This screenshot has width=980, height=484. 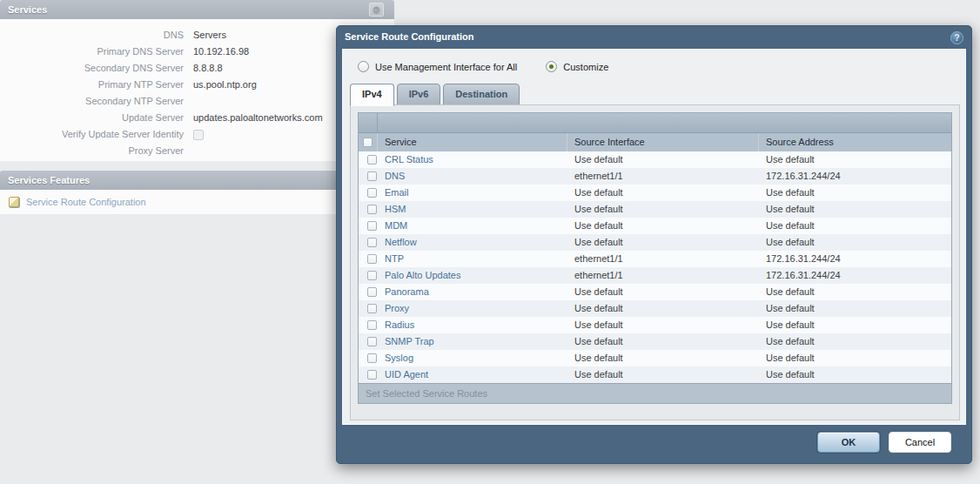 What do you see at coordinates (654, 209) in the screenshot?
I see `table-row: HSMUse defaultUse default` at bounding box center [654, 209].